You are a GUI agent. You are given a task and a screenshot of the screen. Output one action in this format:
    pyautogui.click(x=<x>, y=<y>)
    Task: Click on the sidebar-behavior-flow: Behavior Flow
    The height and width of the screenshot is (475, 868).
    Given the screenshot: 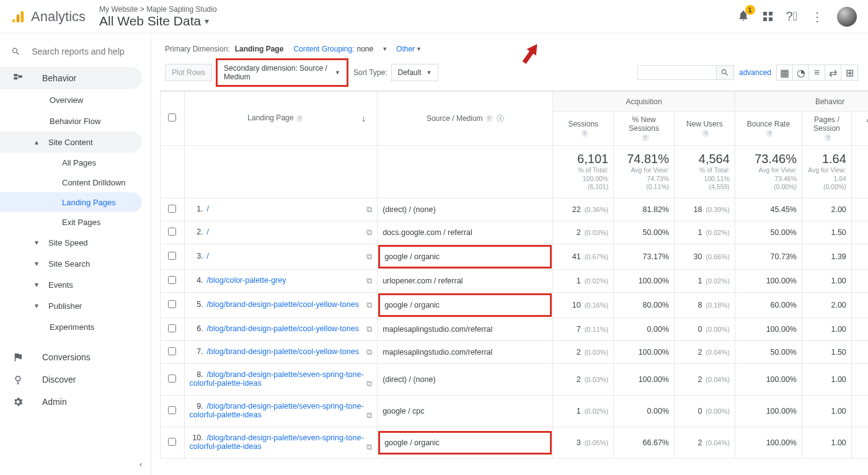 What is the action you would take?
    pyautogui.click(x=76, y=121)
    